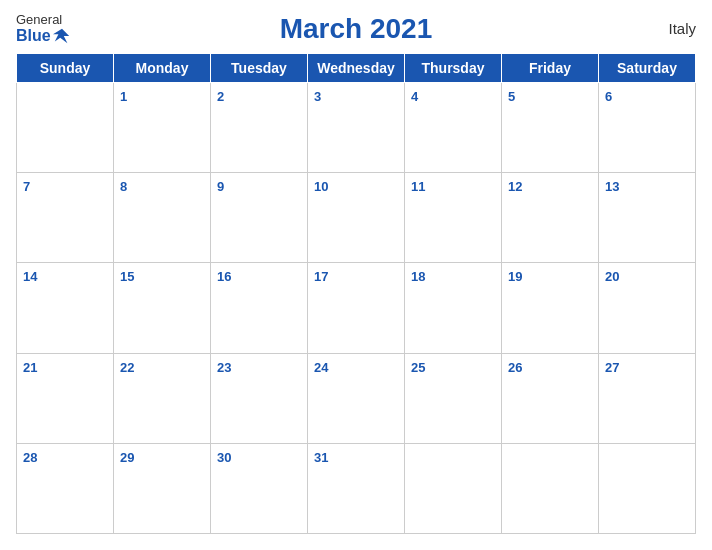 The height and width of the screenshot is (550, 712). I want to click on day-number: 26, so click(515, 368).